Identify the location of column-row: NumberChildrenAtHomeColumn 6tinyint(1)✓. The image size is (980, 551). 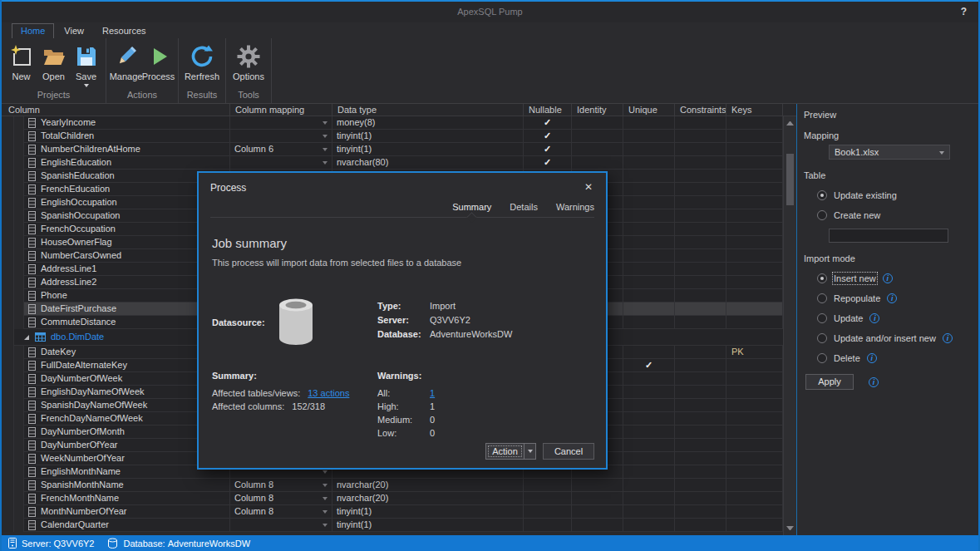
(392, 150).